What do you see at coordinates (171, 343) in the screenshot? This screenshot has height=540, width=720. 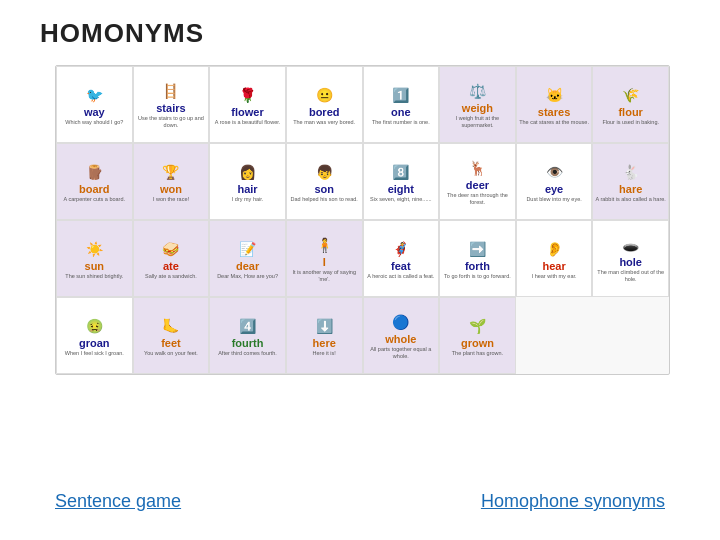 I see `word-feet: feet` at bounding box center [171, 343].